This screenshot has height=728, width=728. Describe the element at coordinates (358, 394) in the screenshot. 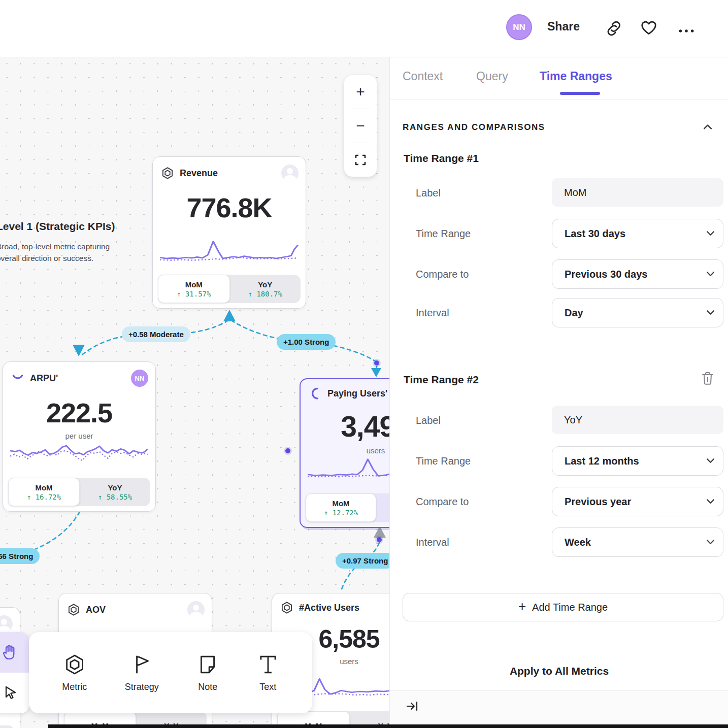

I see `card-title: Paying Users'` at that location.